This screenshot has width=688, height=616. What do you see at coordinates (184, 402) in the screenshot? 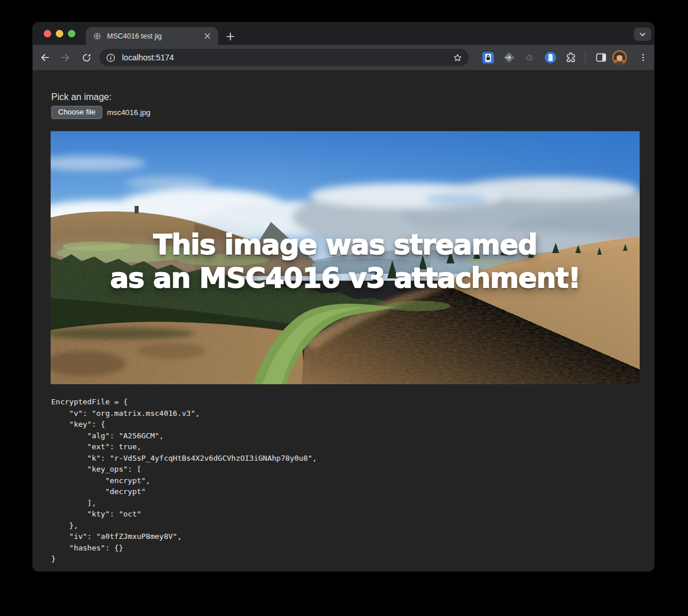
I see `code-line: EncryptedFile = {` at bounding box center [184, 402].